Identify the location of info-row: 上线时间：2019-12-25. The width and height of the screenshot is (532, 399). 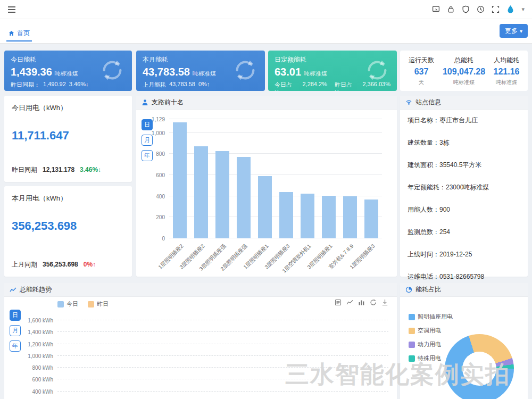
(464, 254).